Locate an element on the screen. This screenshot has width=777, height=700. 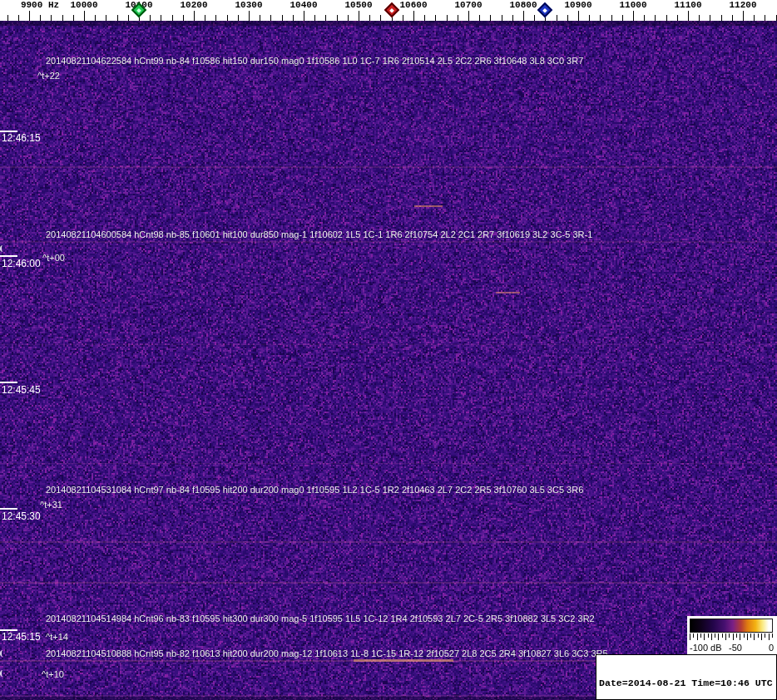
ruler-label: 10200 is located at coordinates (193, 5).